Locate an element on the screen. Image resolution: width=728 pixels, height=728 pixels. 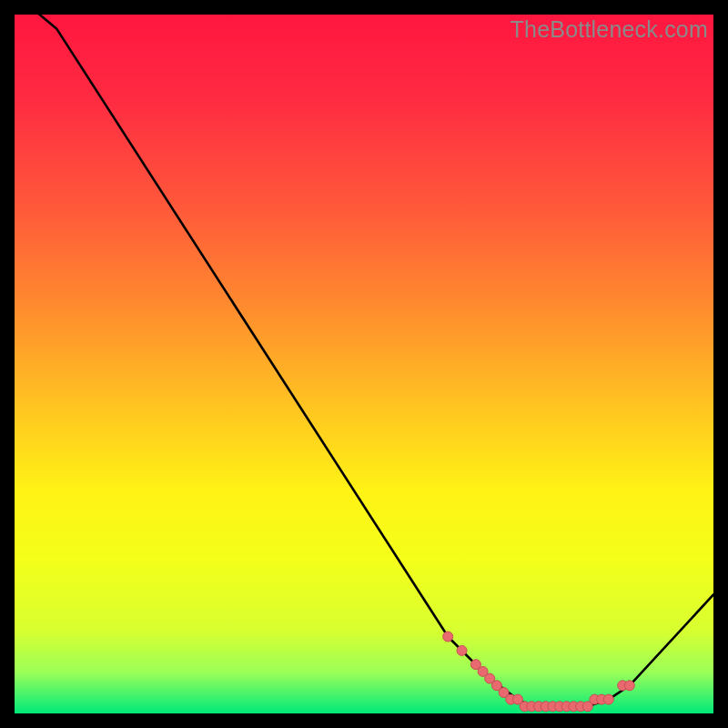
curve-dots is located at coordinates (539, 672).